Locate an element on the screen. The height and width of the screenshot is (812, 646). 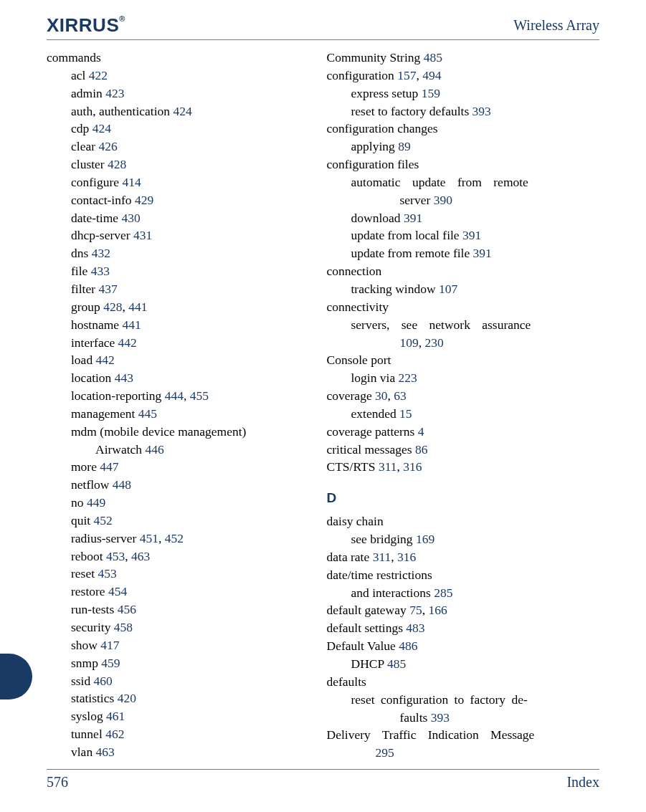
page-ref: 166 is located at coordinates (437, 610).